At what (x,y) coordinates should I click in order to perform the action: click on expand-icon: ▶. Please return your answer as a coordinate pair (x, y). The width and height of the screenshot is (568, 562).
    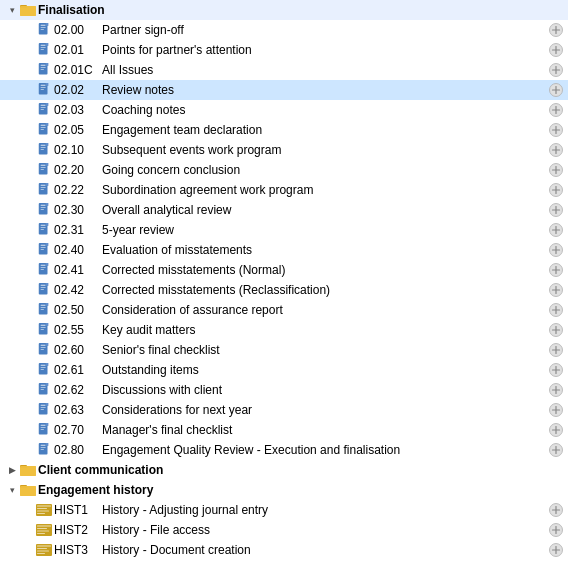
    Looking at the image, I should click on (12, 470).